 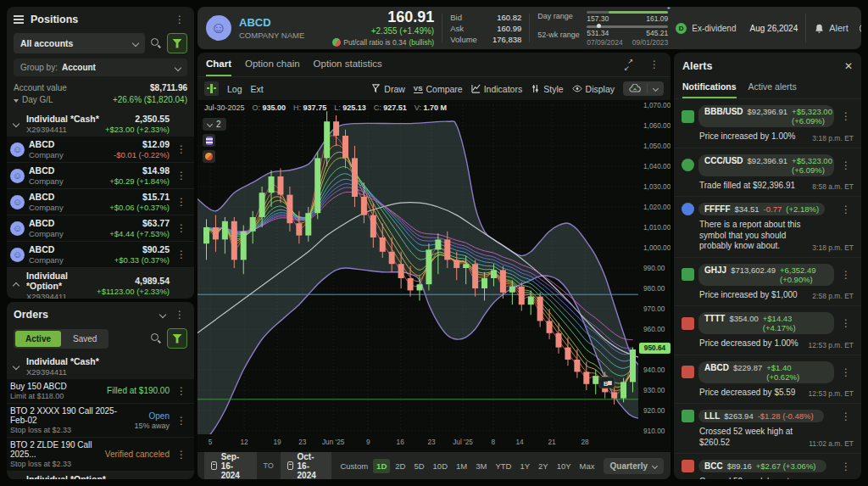 What do you see at coordinates (100, 455) in the screenshot?
I see `order-row: BTO 2 ZLDE 190 Call 2025... Stop loss at…` at bounding box center [100, 455].